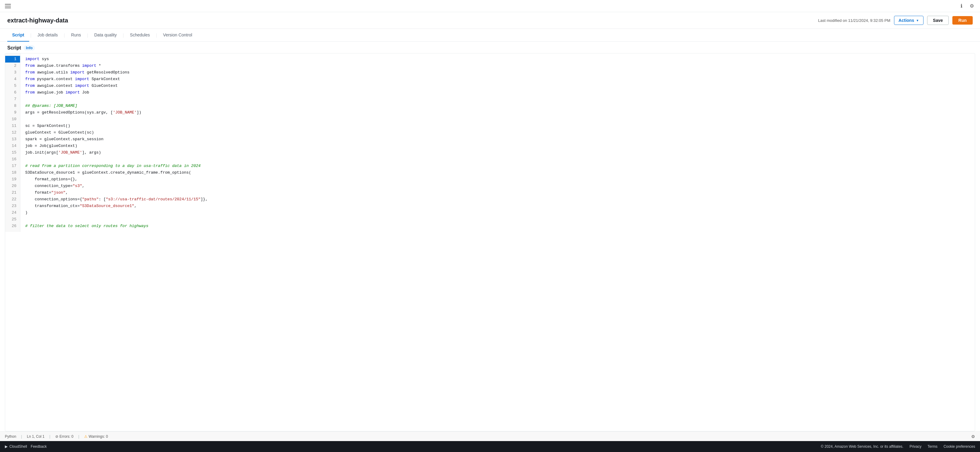 Image resolution: width=980 pixels, height=452 pixels. What do you see at coordinates (959, 446) in the screenshot?
I see `cookie-prefs-link: Cookie preferences` at bounding box center [959, 446].